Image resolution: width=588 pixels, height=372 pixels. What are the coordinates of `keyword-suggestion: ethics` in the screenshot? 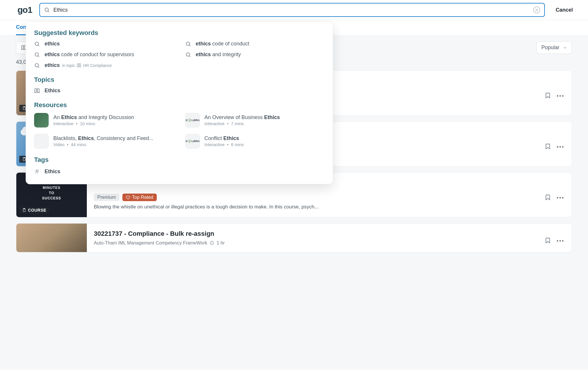 It's located at (104, 44).